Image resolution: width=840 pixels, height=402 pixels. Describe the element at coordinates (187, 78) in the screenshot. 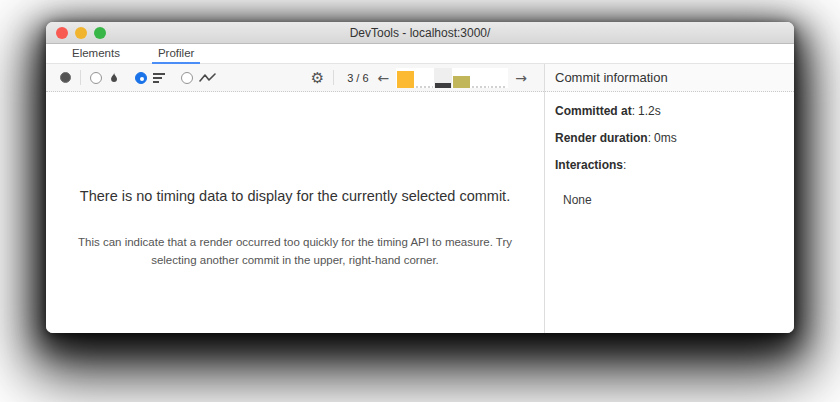

I see `interactions-radio` at that location.